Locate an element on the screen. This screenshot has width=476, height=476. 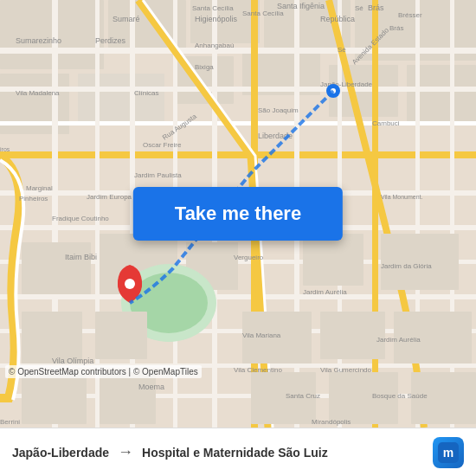
svg-text: Vila Madalena is located at coordinates (38, 93).